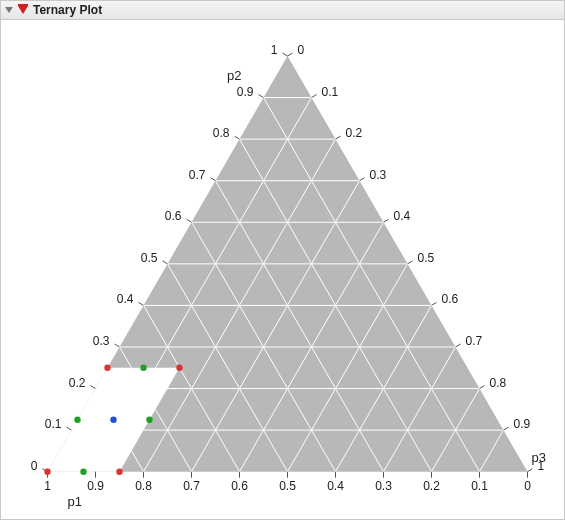  What do you see at coordinates (144, 486) in the screenshot?
I see `tick-p1-0.8: 0.8` at bounding box center [144, 486].